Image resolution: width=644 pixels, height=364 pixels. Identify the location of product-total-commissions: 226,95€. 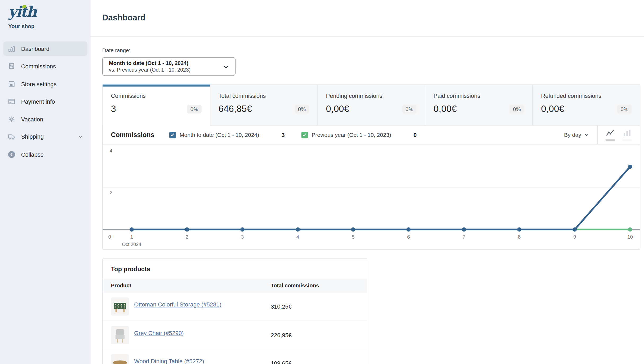
(315, 335).